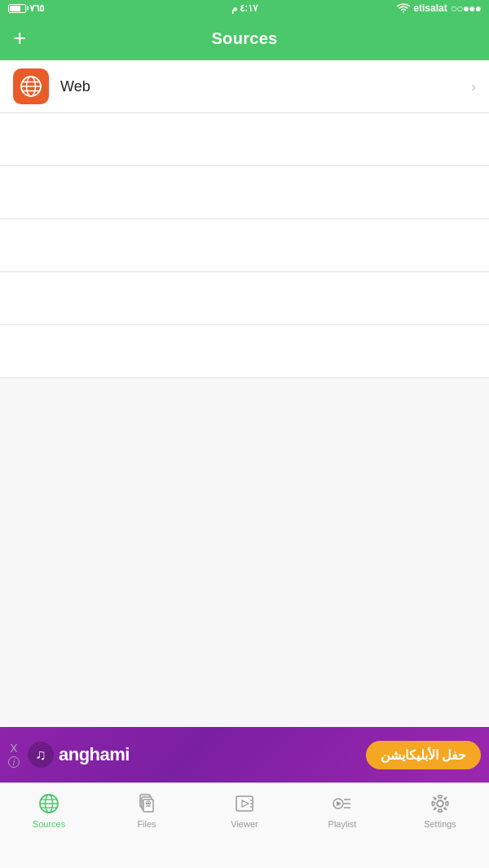 Image resolution: width=489 pixels, height=868 pixels. I want to click on tab-playlist-label: Playlist, so click(342, 824).